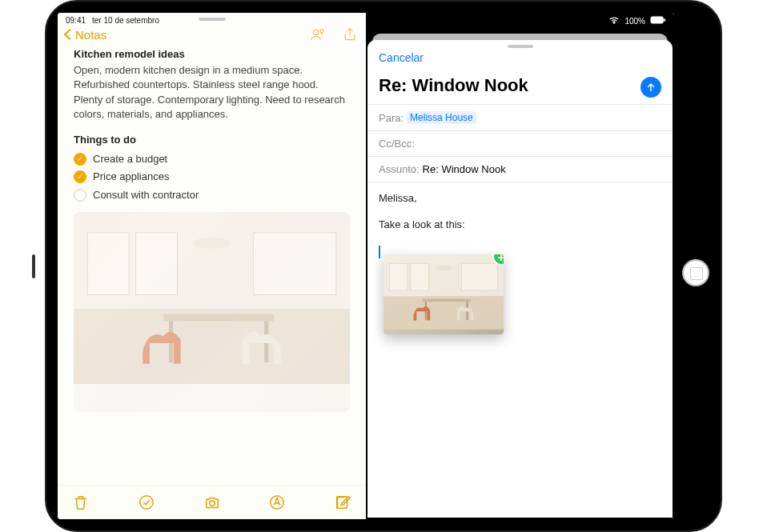 The height and width of the screenshot is (532, 767). I want to click on mail-header: Cancelar, so click(520, 60).